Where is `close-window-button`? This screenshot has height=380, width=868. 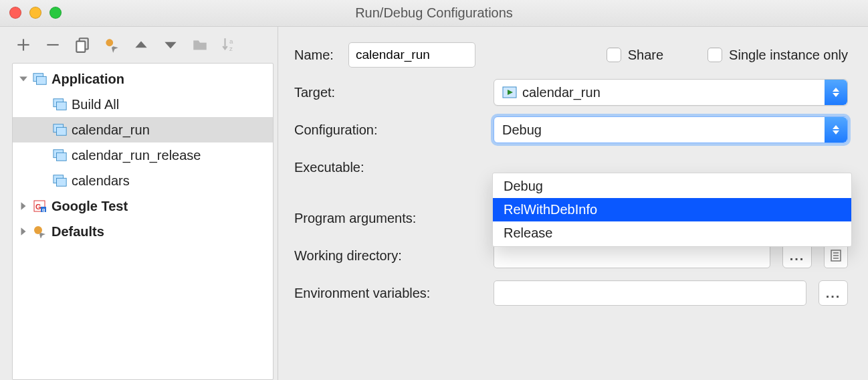 close-window-button is located at coordinates (15, 13).